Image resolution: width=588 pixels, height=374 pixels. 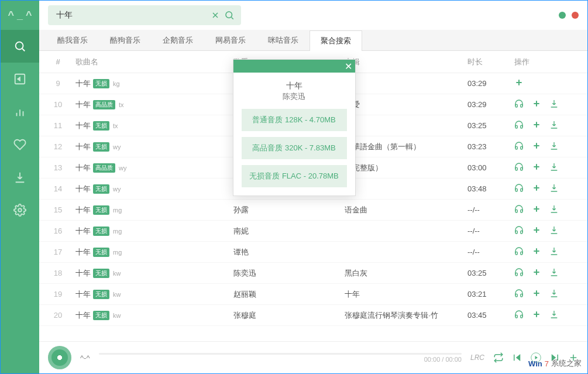 What do you see at coordinates (229, 15) in the screenshot?
I see `search-icon` at bounding box center [229, 15].